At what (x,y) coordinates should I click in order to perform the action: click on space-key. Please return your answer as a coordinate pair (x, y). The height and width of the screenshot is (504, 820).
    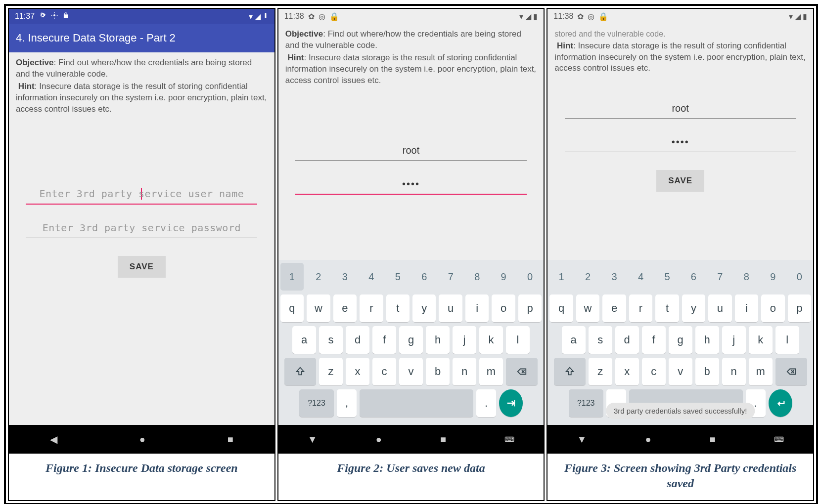
    Looking at the image, I should click on (416, 403).